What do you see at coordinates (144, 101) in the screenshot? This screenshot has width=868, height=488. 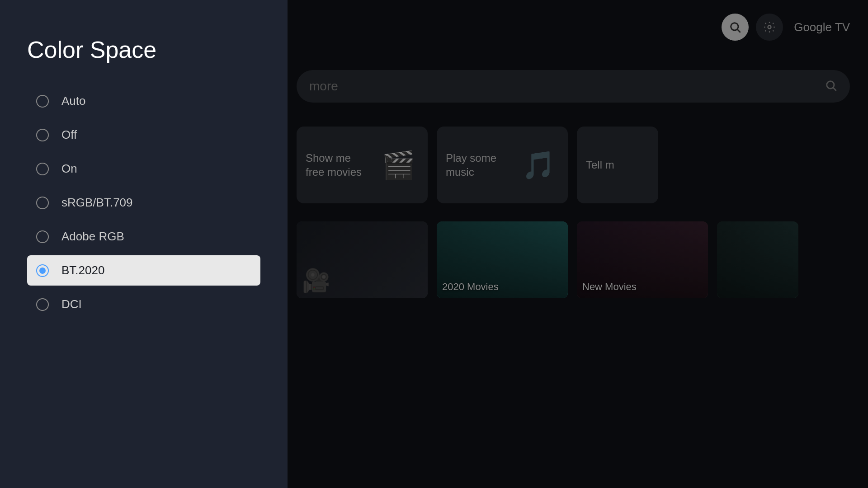 I see `option-auto: Auto` at bounding box center [144, 101].